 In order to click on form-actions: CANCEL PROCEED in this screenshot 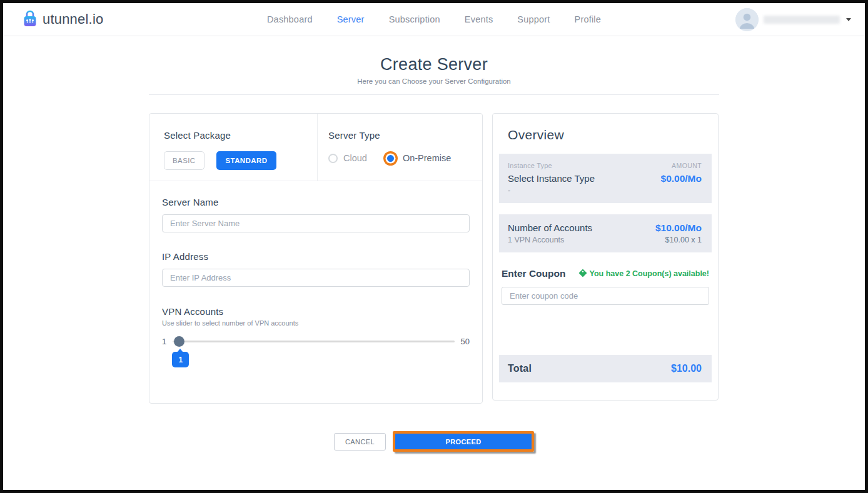, I will do `click(434, 441)`.